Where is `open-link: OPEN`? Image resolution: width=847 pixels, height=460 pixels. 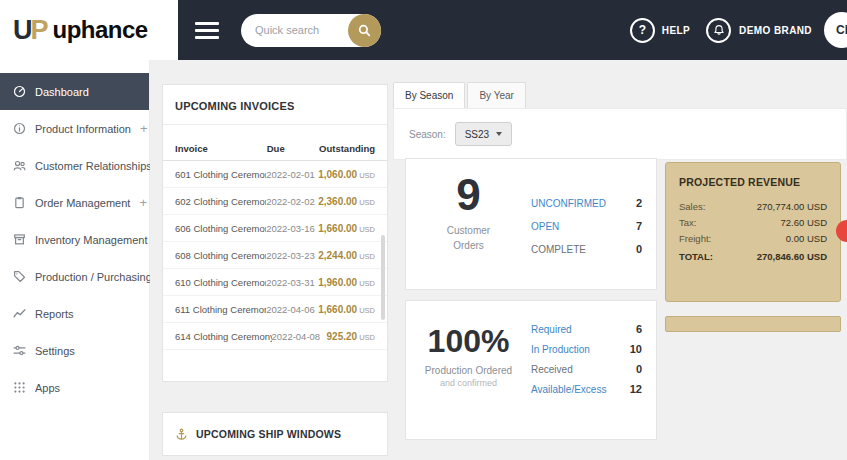
open-link: OPEN is located at coordinates (545, 226).